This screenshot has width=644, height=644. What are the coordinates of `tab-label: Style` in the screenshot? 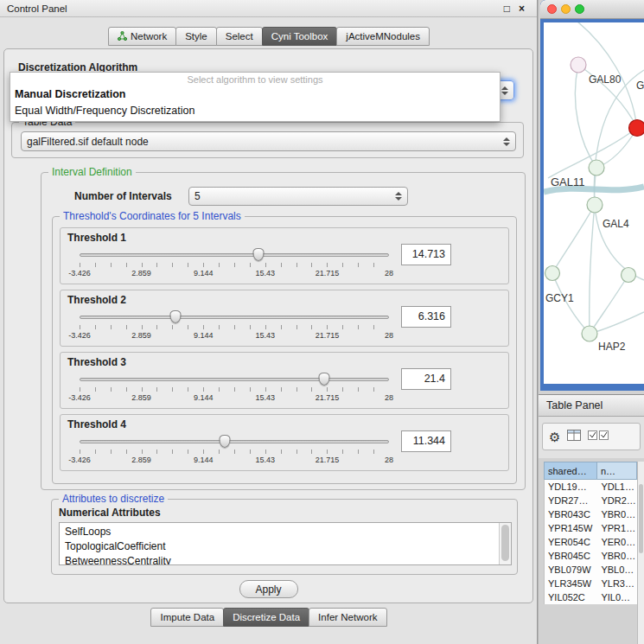 It's located at (196, 36).